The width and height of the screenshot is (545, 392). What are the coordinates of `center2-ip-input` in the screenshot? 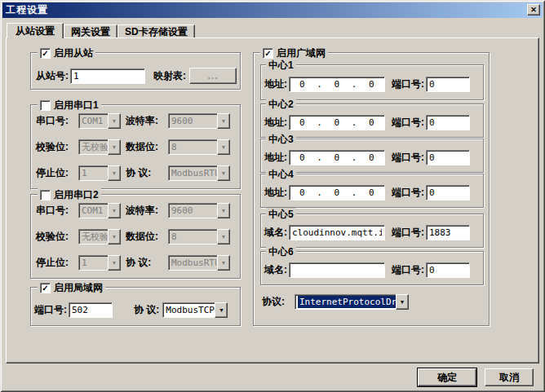 It's located at (337, 122).